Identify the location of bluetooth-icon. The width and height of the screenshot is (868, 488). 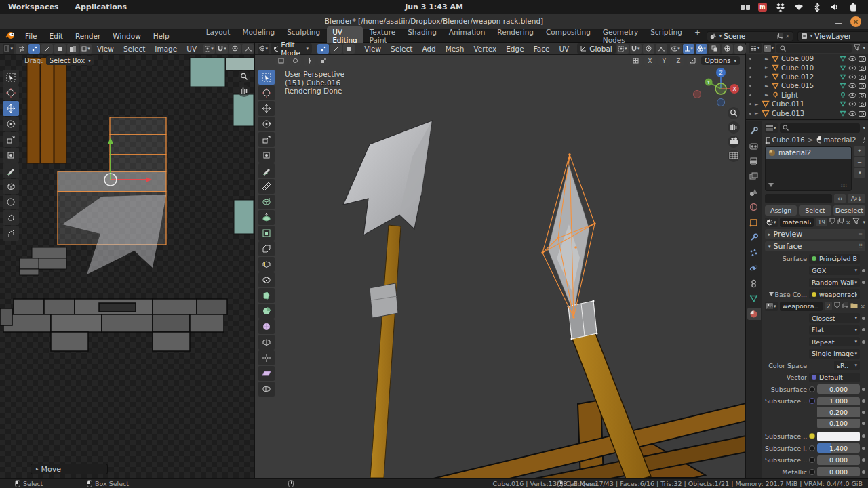
(816, 7).